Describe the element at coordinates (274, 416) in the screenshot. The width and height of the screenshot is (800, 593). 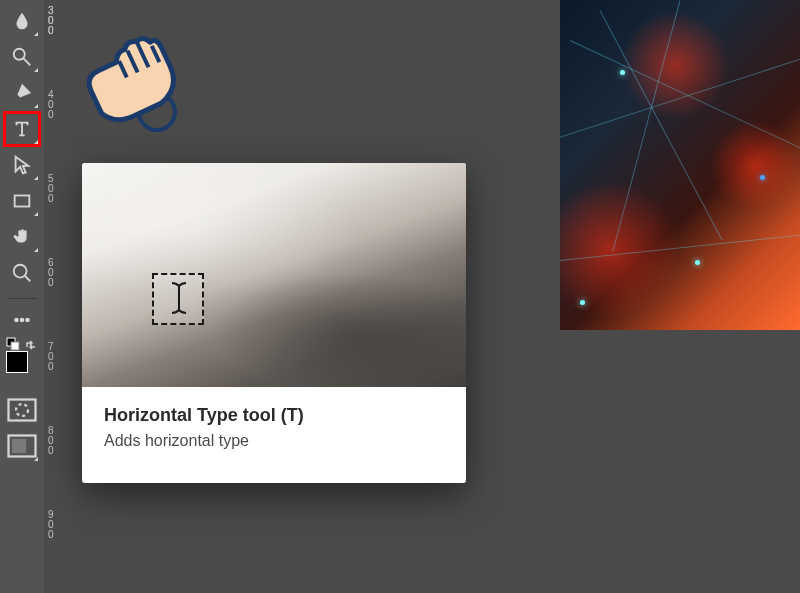
I see `tooltip-title: Horizontal Type tool (T)` at that location.